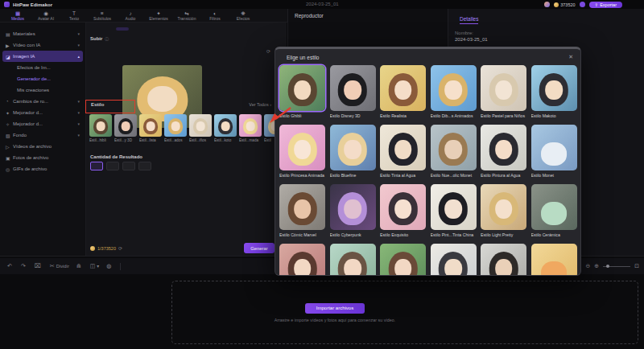 The height and width of the screenshot is (349, 644). What do you see at coordinates (564, 5) in the screenshot?
I see `credits-balance: 373520` at bounding box center [564, 5].